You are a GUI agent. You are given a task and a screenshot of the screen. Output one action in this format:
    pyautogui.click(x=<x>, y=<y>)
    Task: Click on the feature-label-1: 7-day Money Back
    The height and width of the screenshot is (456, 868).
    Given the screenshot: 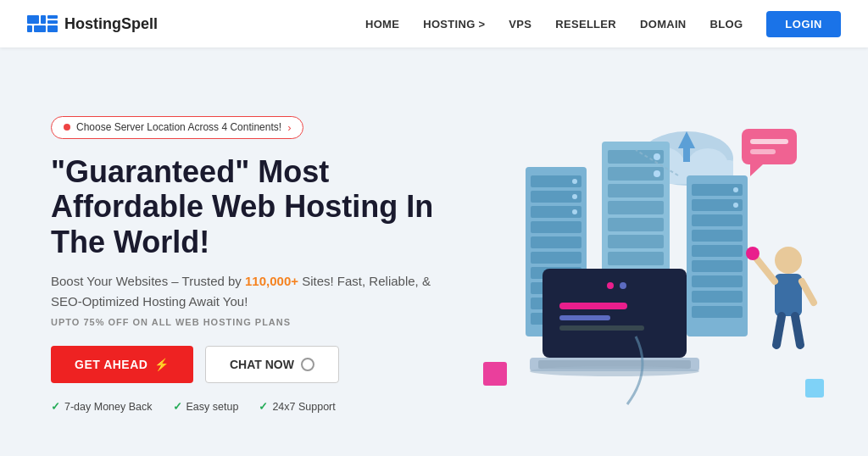 What is the action you would take?
    pyautogui.click(x=108, y=407)
    